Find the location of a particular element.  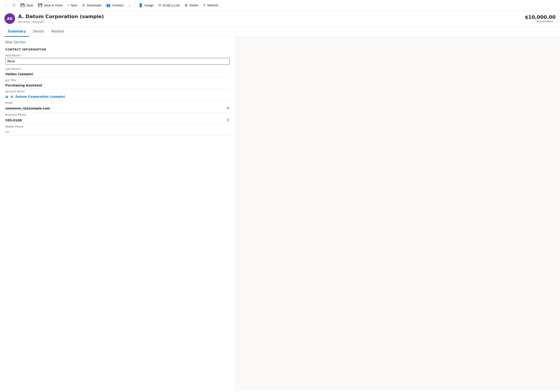

toolbar: ← ☷ 💾 Save 💾 Save & Close + New 🗎 Deacti… is located at coordinates (280, 5).